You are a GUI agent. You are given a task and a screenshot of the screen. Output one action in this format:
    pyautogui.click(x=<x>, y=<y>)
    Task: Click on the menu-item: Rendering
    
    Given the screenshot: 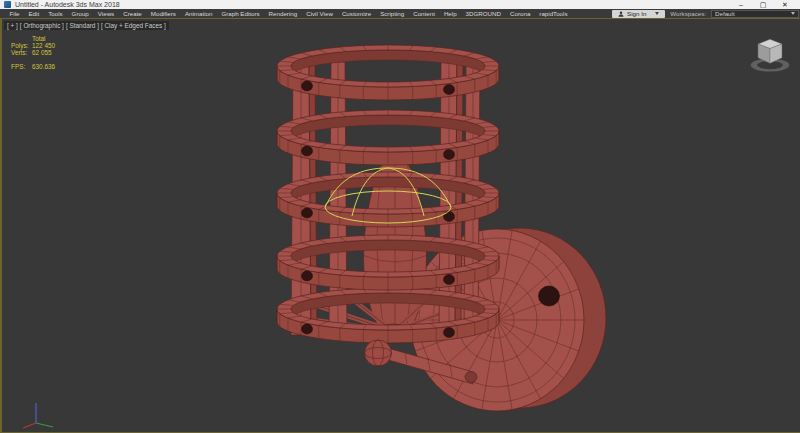 What is the action you would take?
    pyautogui.click(x=283, y=14)
    